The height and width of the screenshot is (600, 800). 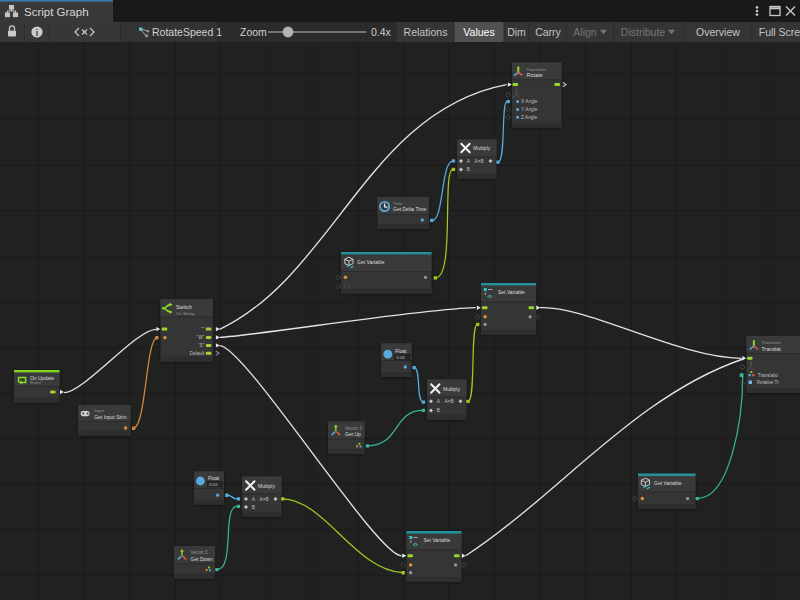 I want to click on svg-text: Get Down, so click(x=202, y=559).